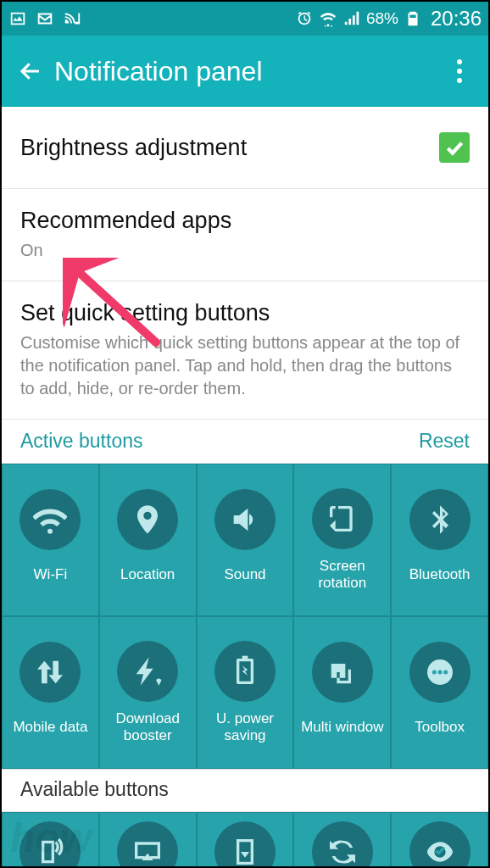  Describe the element at coordinates (148, 671) in the screenshot. I see `booster-icon` at that location.